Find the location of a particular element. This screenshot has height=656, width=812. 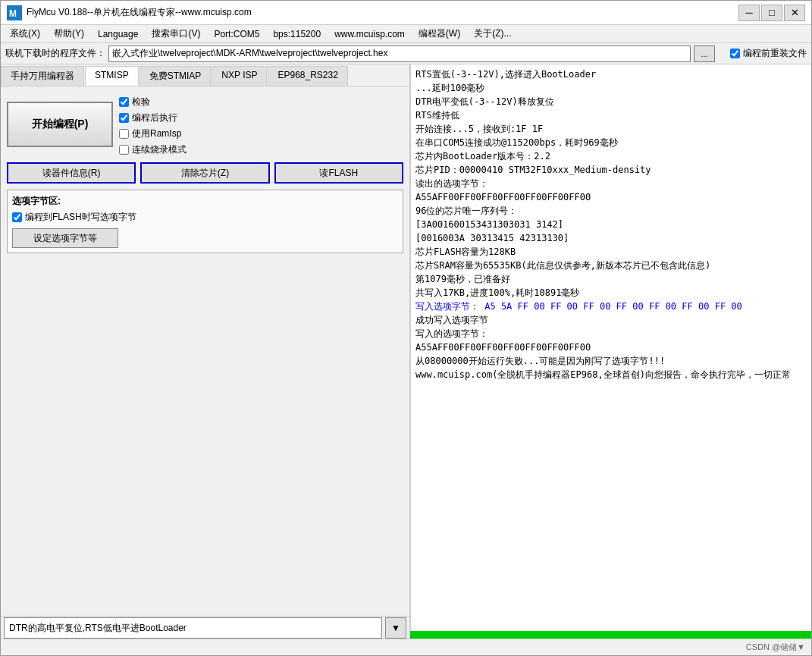

dropdown-arrow-icon: ▼ is located at coordinates (396, 628).